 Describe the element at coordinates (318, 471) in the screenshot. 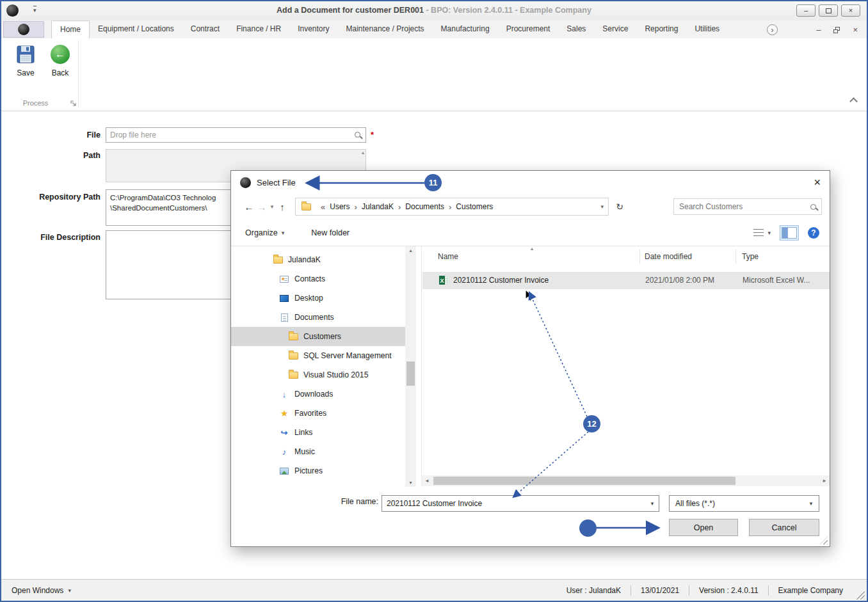

I see `tree-item-pictures: Pictures` at that location.